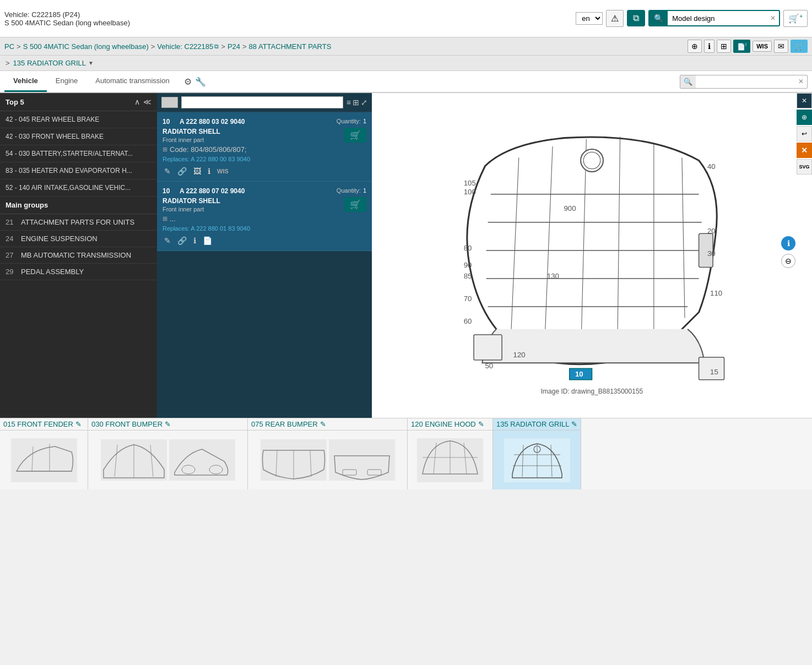 Image resolution: width=812 pixels, height=665 pixels. What do you see at coordinates (804, 117) in the screenshot?
I see `diagram-teal-btn: ⊕` at bounding box center [804, 117].